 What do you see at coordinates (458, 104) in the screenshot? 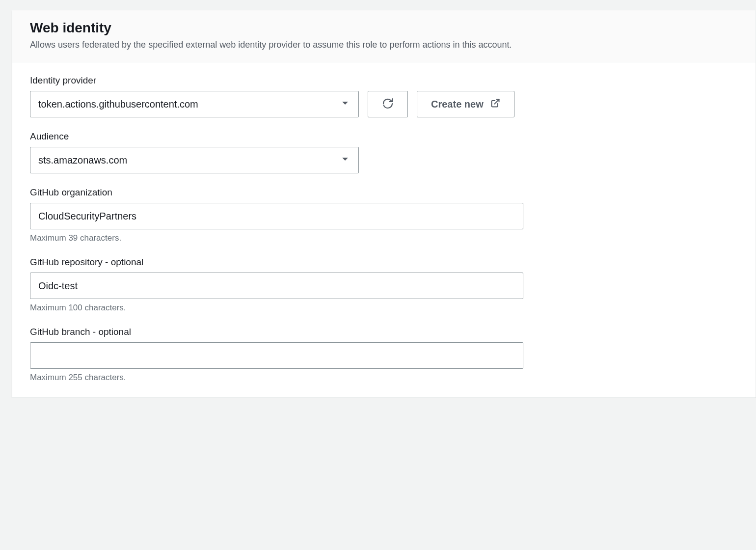
I see `create-new-label: Create new` at bounding box center [458, 104].